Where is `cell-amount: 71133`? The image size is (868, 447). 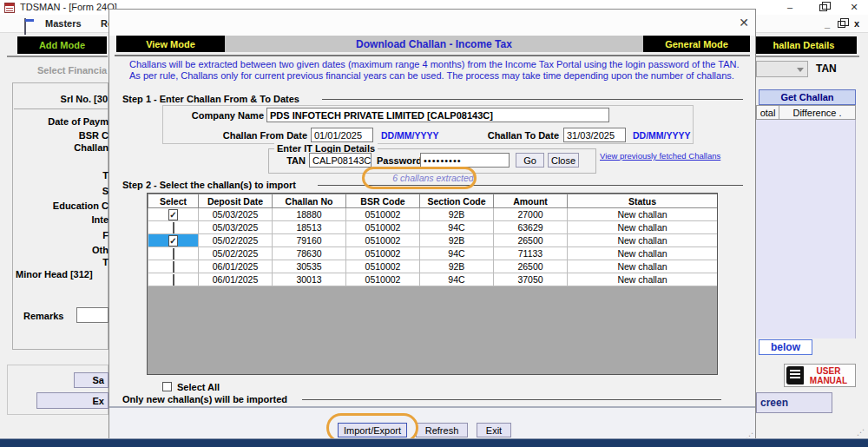 cell-amount: 71133 is located at coordinates (531, 253).